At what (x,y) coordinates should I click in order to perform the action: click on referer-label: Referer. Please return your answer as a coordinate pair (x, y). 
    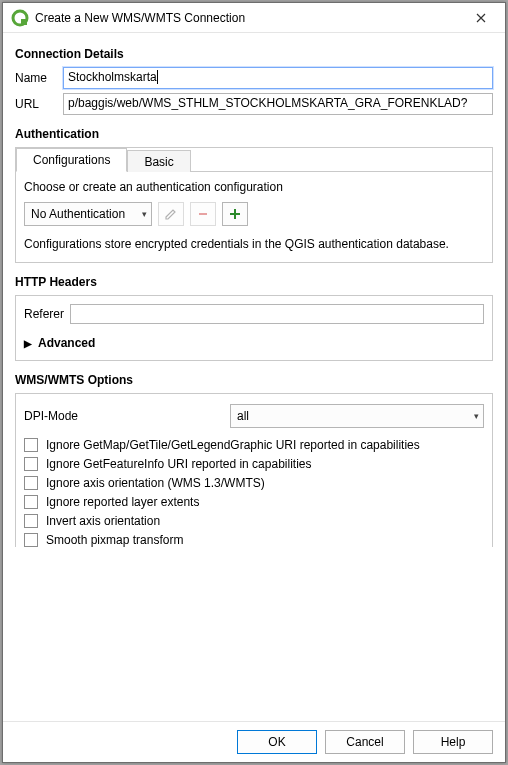
    Looking at the image, I should click on (44, 314).